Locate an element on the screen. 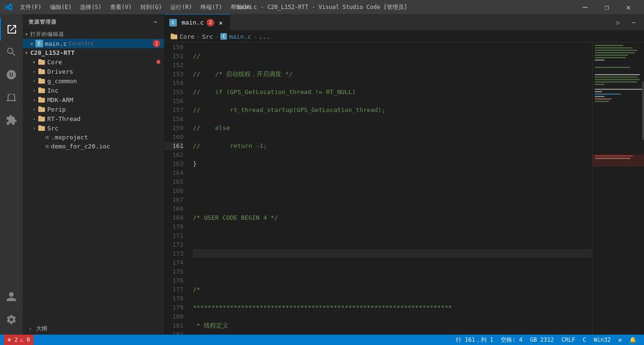 Image resolution: width=644 pixels, height=345 pixels. mxproject-icon: ≡ is located at coordinates (47, 137).